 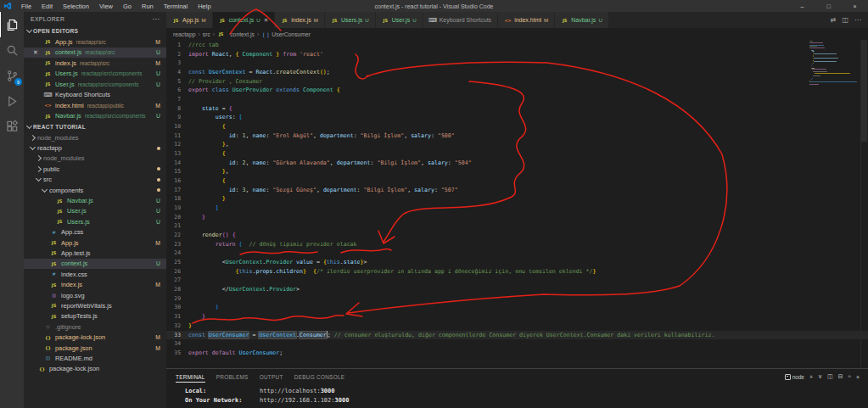 I want to click on window-maximize-button: □, so click(x=828, y=6).